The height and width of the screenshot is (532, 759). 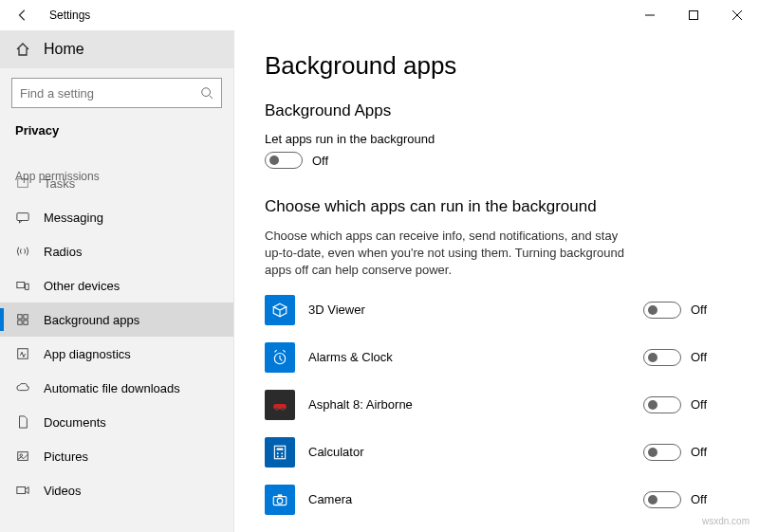 What do you see at coordinates (23, 320) in the screenshot?
I see `background-apps-icon` at bounding box center [23, 320].